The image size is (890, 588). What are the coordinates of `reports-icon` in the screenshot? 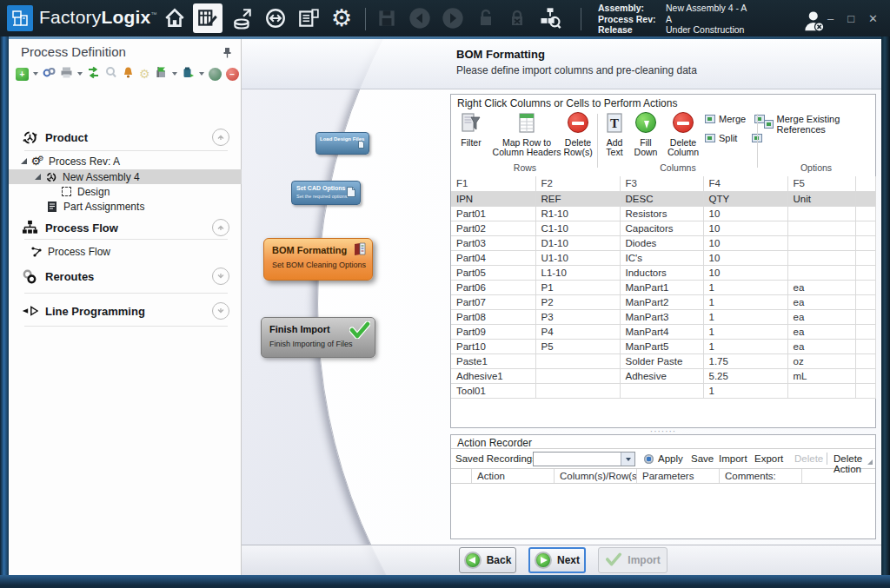 It's located at (309, 18).